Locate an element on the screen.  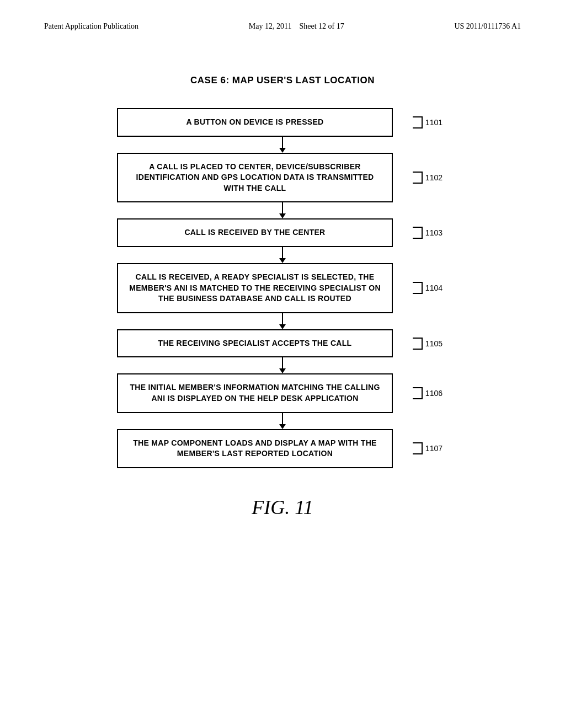
page-header: Patent Application Publication May 12, 2… is located at coordinates (282, 21).